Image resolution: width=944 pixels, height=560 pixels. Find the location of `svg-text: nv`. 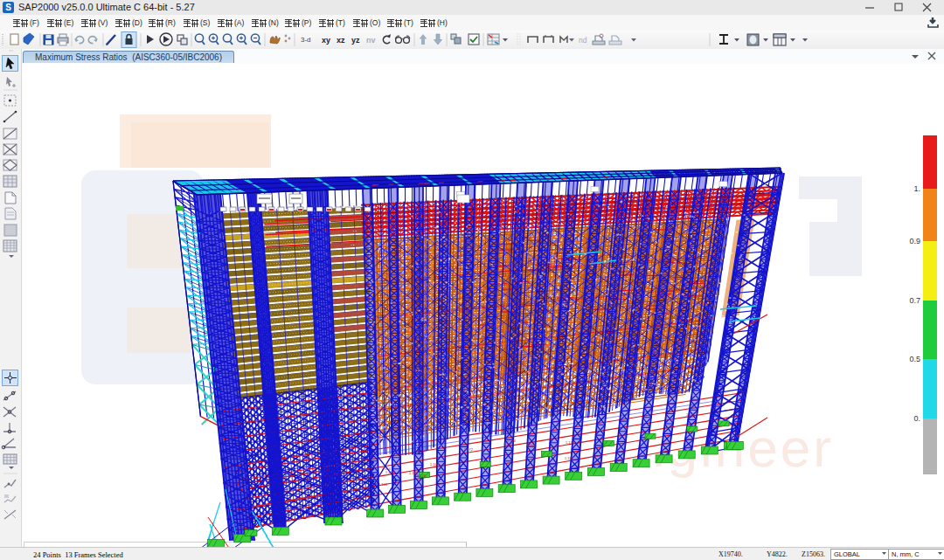

svg-text: nv is located at coordinates (371, 40).